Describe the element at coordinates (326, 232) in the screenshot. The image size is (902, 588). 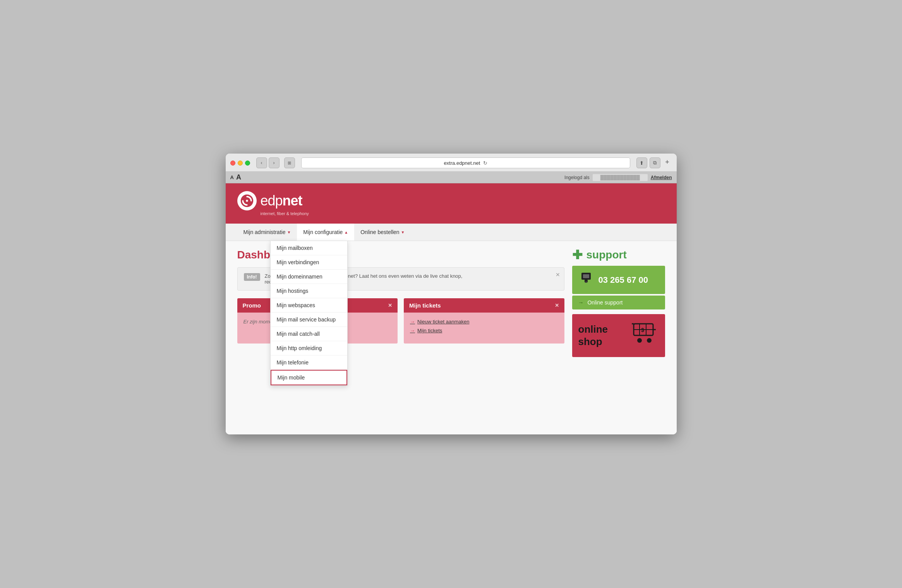
I see `nav-item-configuratie: Mijn configuratie ▲` at that location.